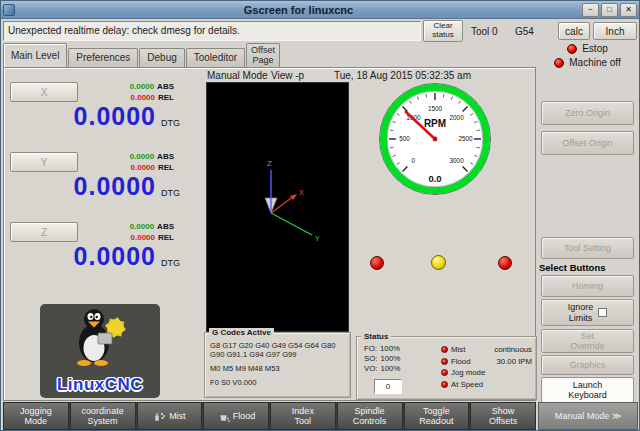 The width and height of the screenshot is (640, 431). Describe the element at coordinates (170, 416) in the screenshot. I see `mist-button: Mist` at that location.